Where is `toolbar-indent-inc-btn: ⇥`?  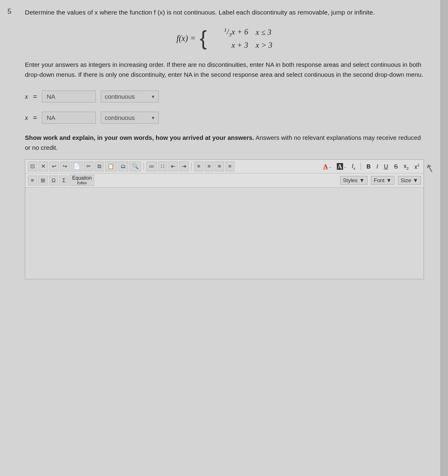 toolbar-indent-inc-btn: ⇥ is located at coordinates (184, 166).